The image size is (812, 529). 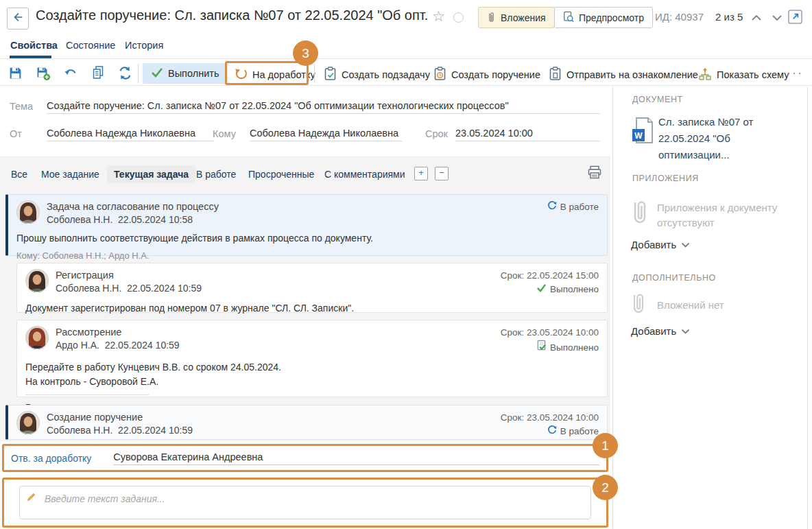 What do you see at coordinates (331, 75) in the screenshot?
I see `clipboard-check-icon` at bounding box center [331, 75].